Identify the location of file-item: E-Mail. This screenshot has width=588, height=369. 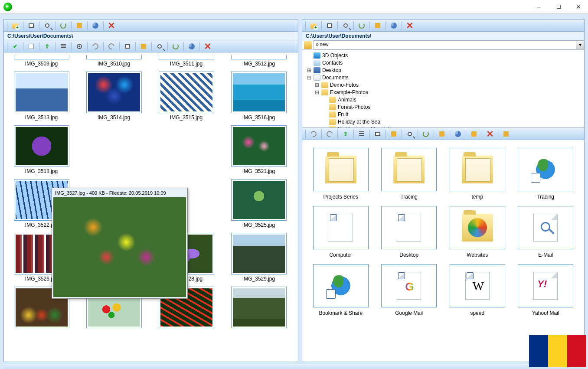
(546, 232).